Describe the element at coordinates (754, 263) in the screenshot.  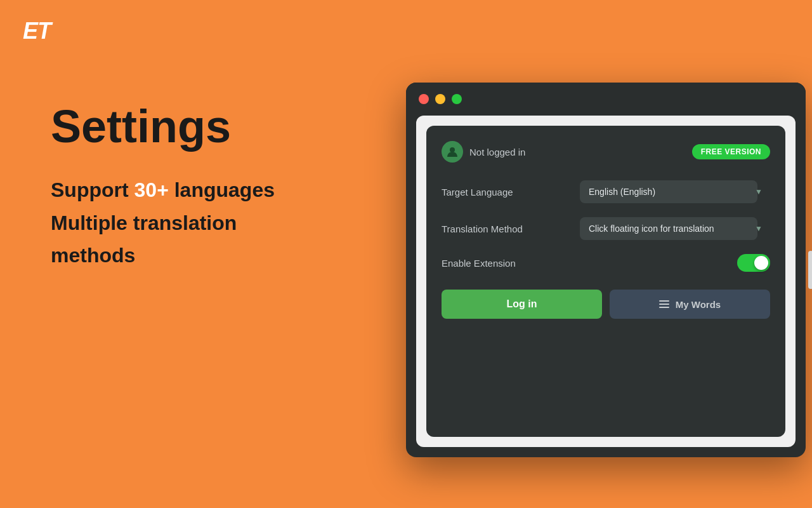
I see `enable-extension-toggle` at that location.